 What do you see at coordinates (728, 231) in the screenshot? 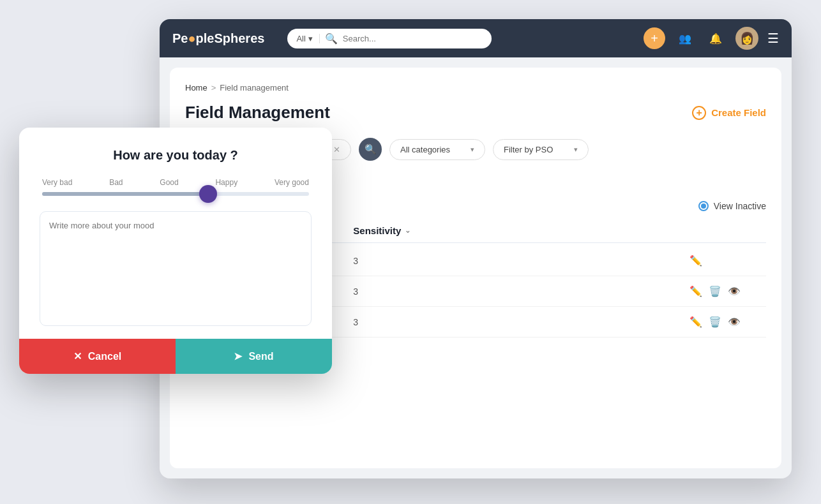
I see `th-actions` at bounding box center [728, 231].